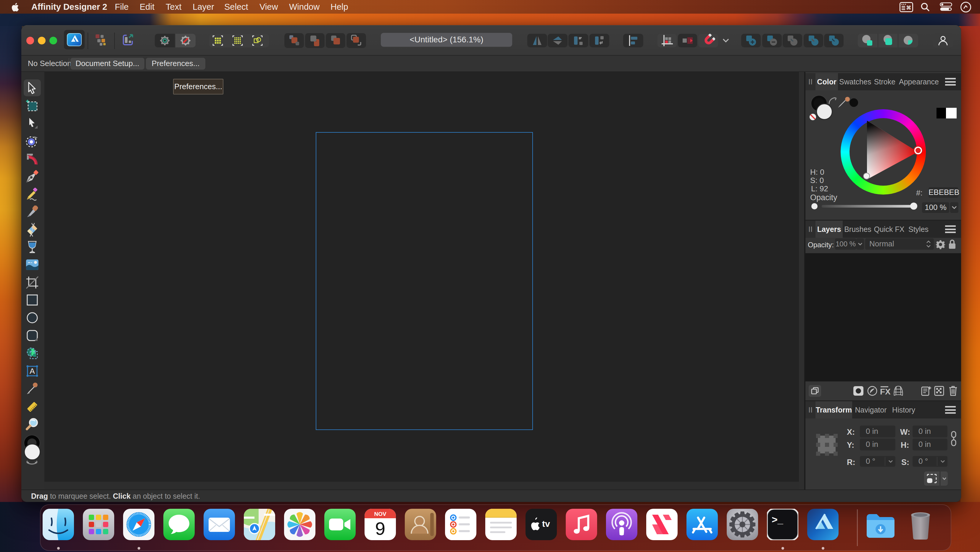  I want to click on svg-text: FX, so click(885, 392).